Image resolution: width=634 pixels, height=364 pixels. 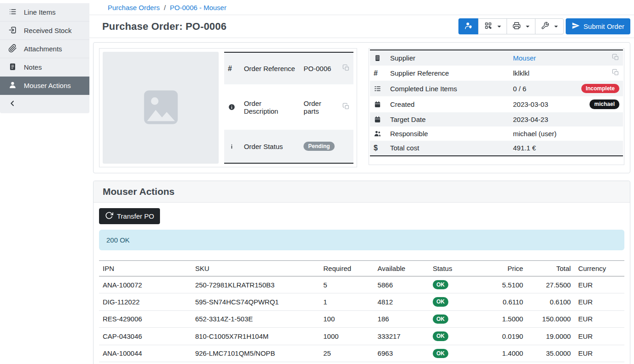 What do you see at coordinates (402, 336) in the screenshot?
I see `cell-available: 333217` at bounding box center [402, 336].